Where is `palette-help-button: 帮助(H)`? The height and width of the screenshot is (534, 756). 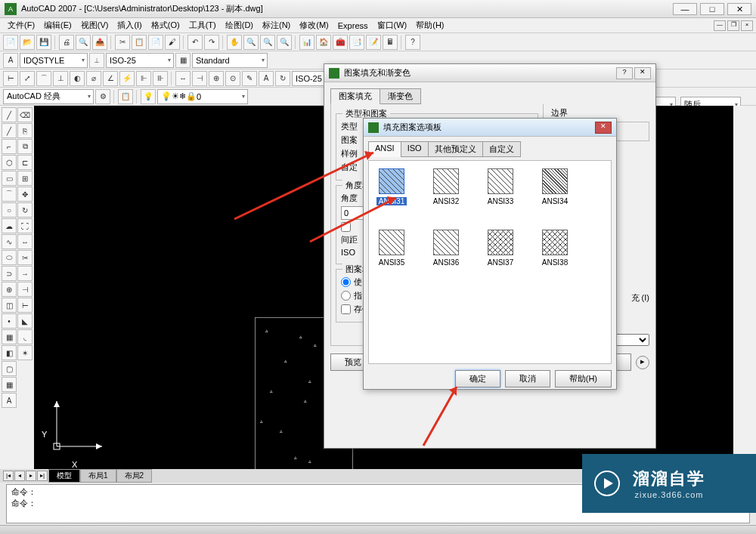 palette-help-button: 帮助(H) is located at coordinates (584, 379).